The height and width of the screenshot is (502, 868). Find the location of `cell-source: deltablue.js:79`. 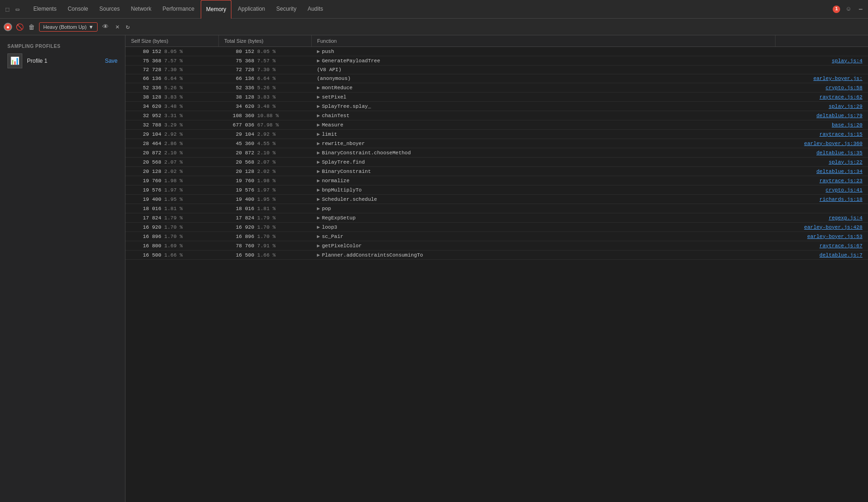

cell-source: deltablue.js:79 is located at coordinates (822, 116).